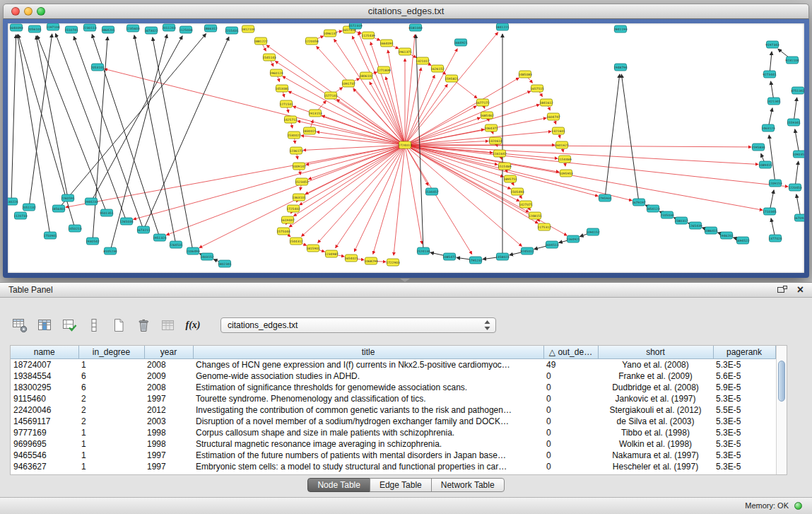  Describe the element at coordinates (770, 211) in the screenshot. I see `graph-node: 1710345` at that location.